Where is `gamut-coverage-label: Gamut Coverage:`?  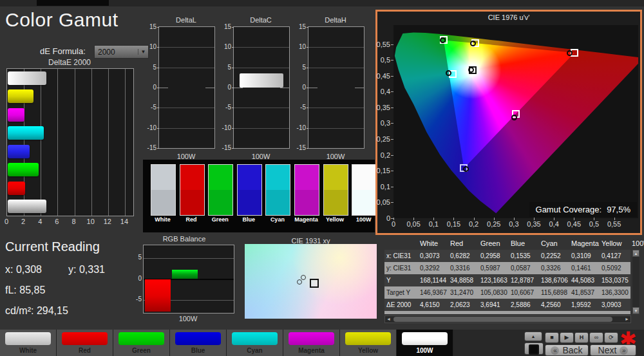
gamut-coverage-label: Gamut Coverage: is located at coordinates (569, 210).